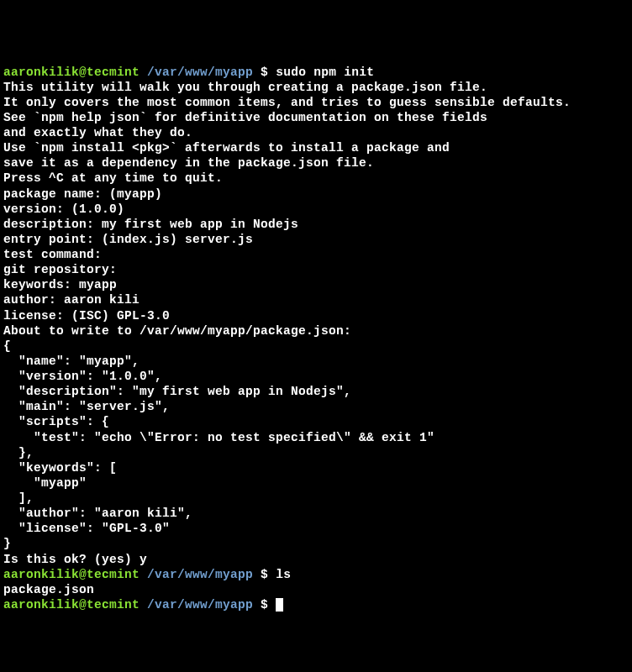 This screenshot has height=672, width=632. Describe the element at coordinates (316, 513) in the screenshot. I see `json-line: "author": "aaron kili",` at that location.